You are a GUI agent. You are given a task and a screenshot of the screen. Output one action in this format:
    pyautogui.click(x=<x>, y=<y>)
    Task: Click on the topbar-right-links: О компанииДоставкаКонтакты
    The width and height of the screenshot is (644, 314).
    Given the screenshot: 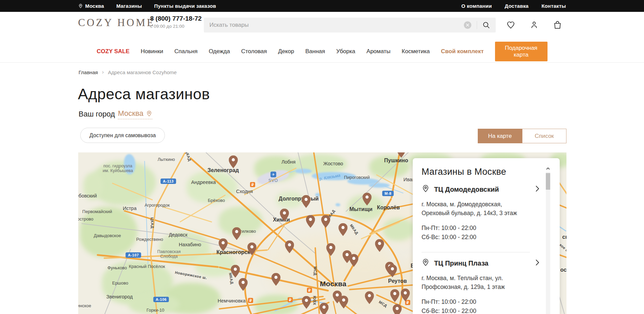 What is the action you would take?
    pyautogui.click(x=513, y=6)
    